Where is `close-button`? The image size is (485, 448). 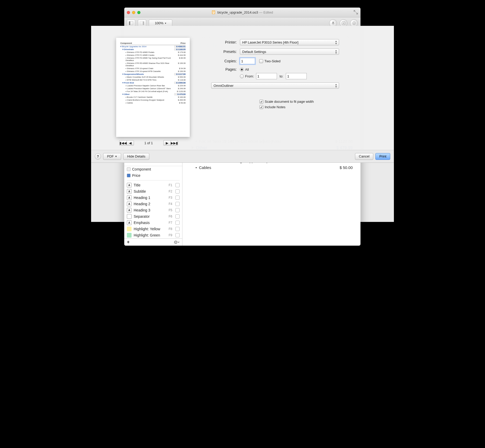
close-button is located at coordinates (128, 13).